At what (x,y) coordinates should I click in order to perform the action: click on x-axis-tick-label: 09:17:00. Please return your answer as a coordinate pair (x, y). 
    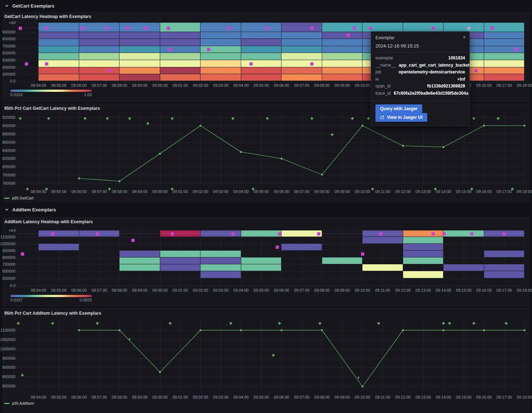
    Looking at the image, I should click on (504, 85).